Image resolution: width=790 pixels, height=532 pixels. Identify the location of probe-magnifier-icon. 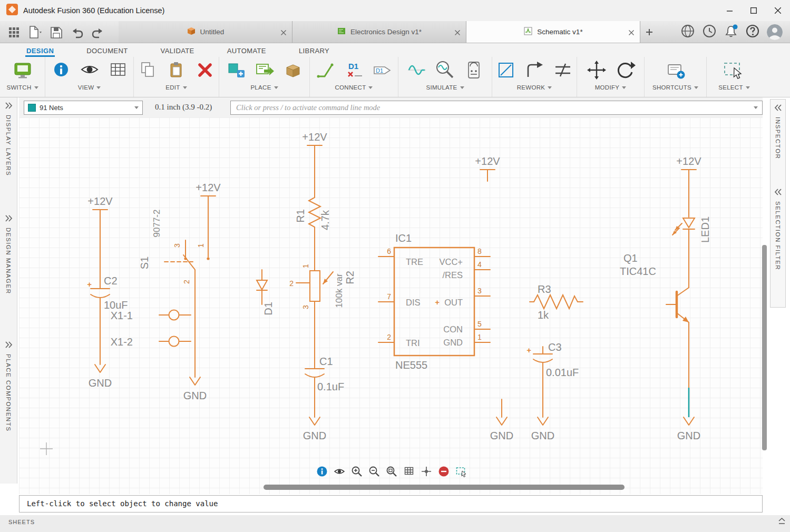
(445, 71).